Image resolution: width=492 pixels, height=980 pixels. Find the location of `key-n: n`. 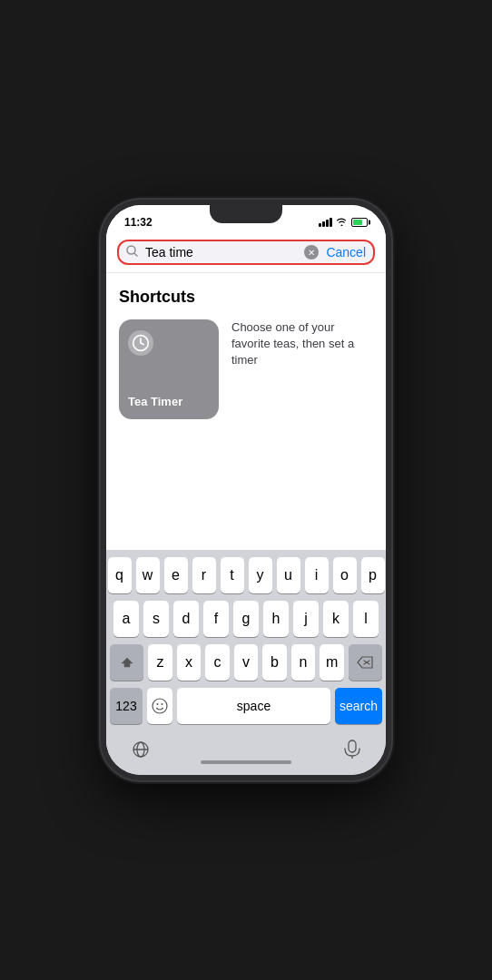

key-n: n is located at coordinates (303, 662).